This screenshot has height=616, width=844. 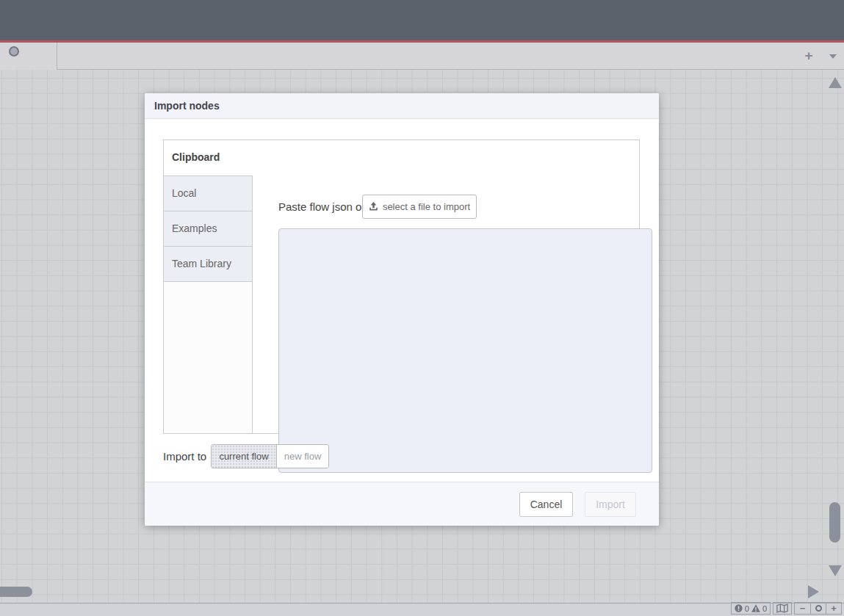 What do you see at coordinates (833, 56) in the screenshot?
I see `tab-list-menu-button` at bounding box center [833, 56].